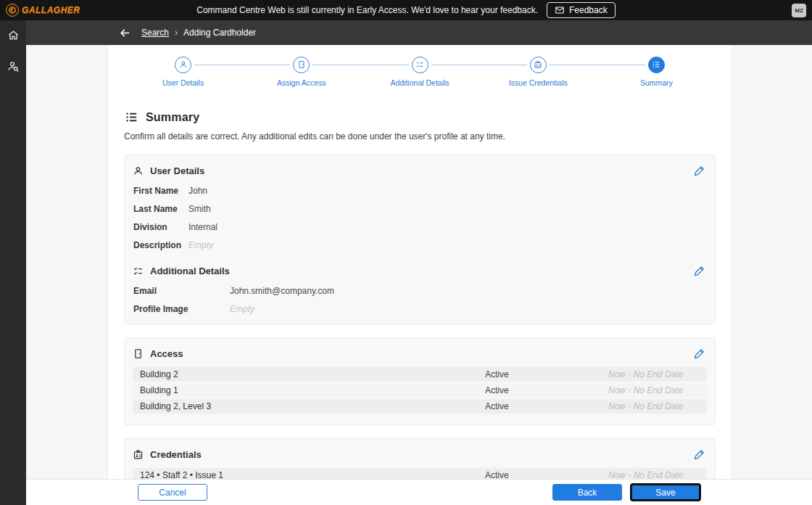 The image size is (812, 505). Describe the element at coordinates (420, 136) in the screenshot. I see `page-subtitle: Confirm all details are correct. Any add…` at that location.